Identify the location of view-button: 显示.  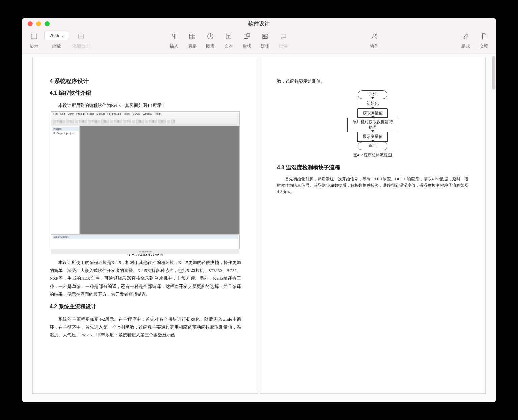
(34, 40).